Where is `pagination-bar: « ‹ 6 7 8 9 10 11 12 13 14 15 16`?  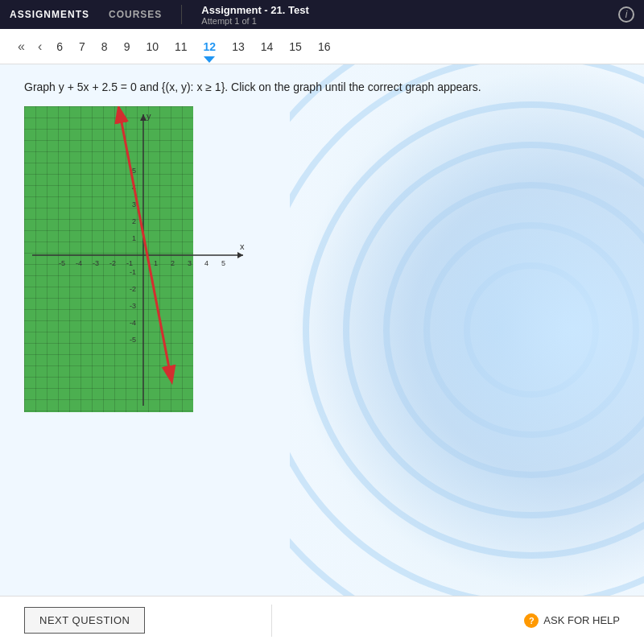
pagination-bar: « ‹ 6 7 8 9 10 11 12 13 14 15 16 is located at coordinates (322, 47).